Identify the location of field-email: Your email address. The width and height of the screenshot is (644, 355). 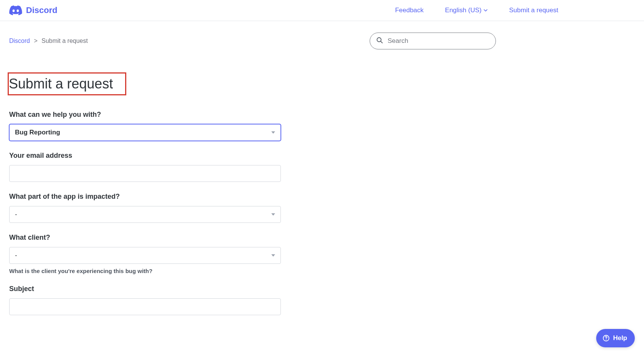
(145, 167).